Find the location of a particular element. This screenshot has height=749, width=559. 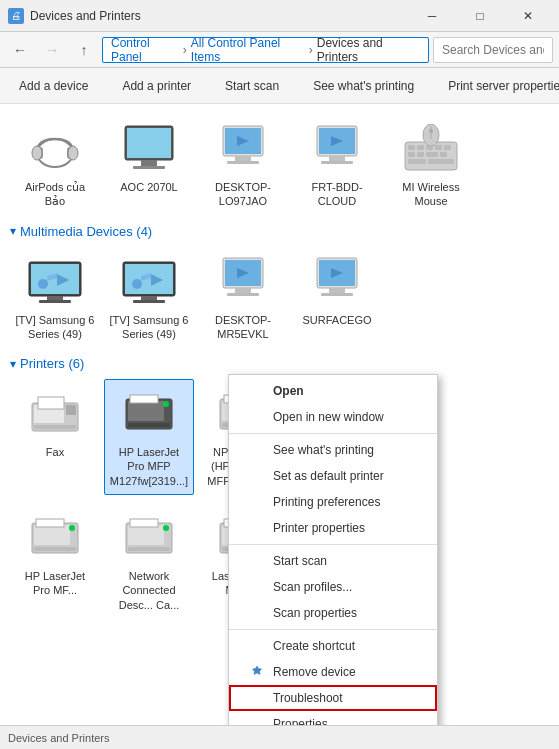

device-desktop-mr5: DESKTOP-MR5EVKL is located at coordinates (243, 298).